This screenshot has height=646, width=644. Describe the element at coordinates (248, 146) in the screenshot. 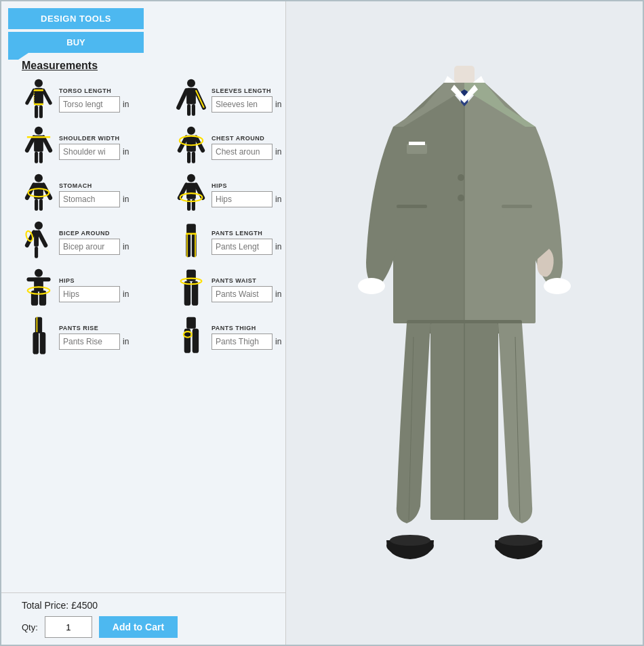

I see `chest-around-item: CHEST AROUND in` at that location.